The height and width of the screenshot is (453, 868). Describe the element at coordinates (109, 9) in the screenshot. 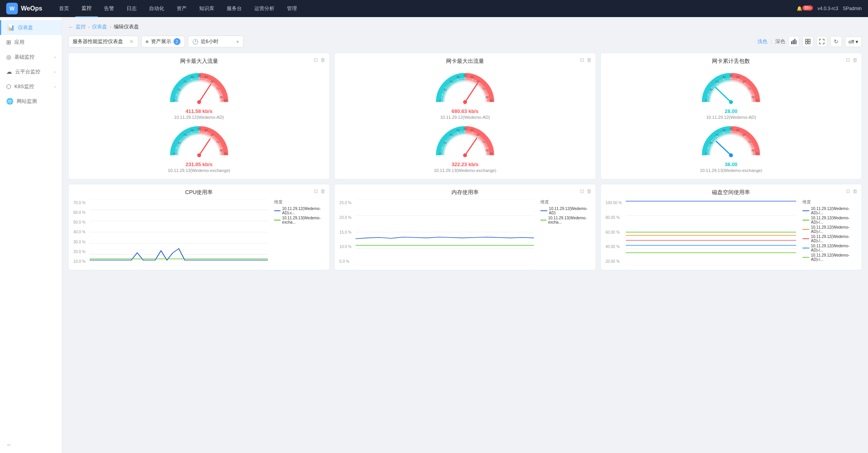

I see `nav-alert: 告警` at that location.